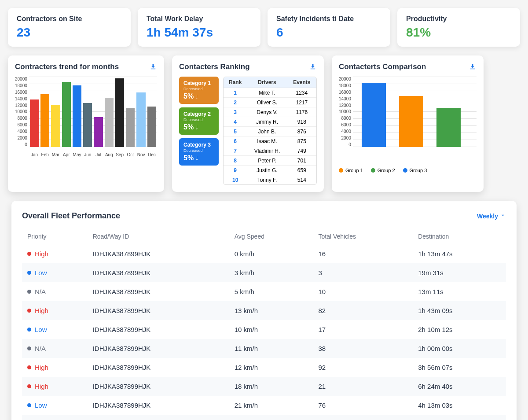 The height and width of the screenshot is (420, 528). What do you see at coordinates (120, 155) in the screenshot?
I see `x-label: Sep` at bounding box center [120, 155].